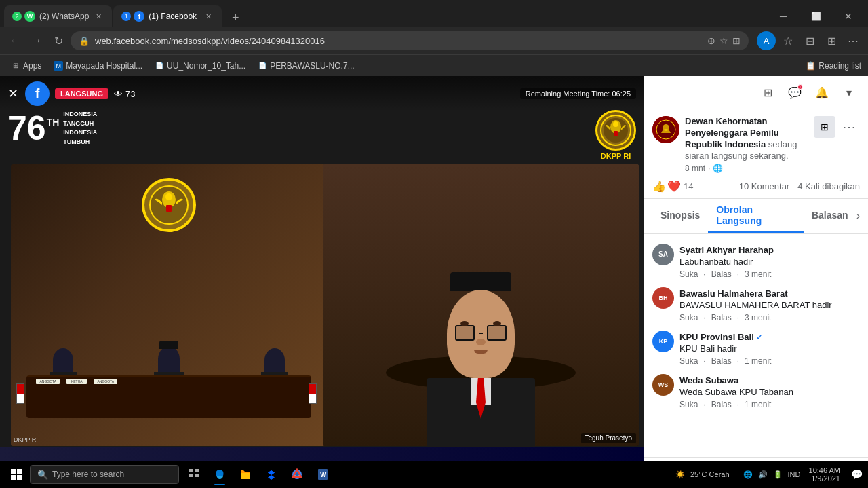 This screenshot has width=868, height=488. I want to click on translate-icon: ⊕, so click(711, 41).